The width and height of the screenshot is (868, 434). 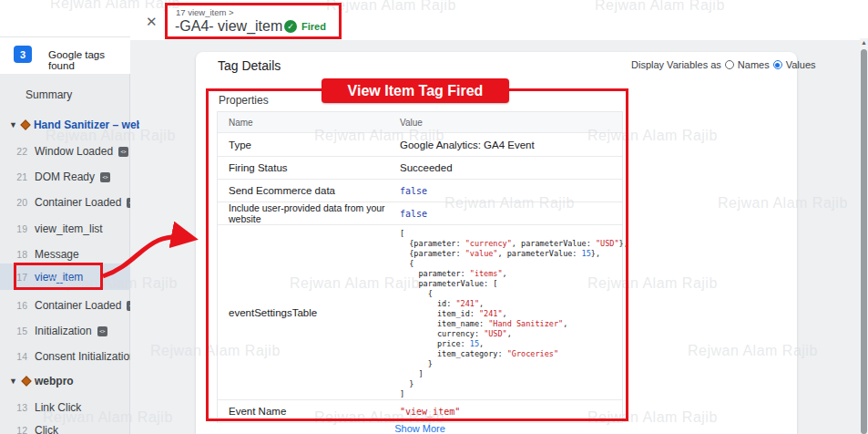 What do you see at coordinates (420, 122) in the screenshot?
I see `table-header-row: Name Value` at bounding box center [420, 122].